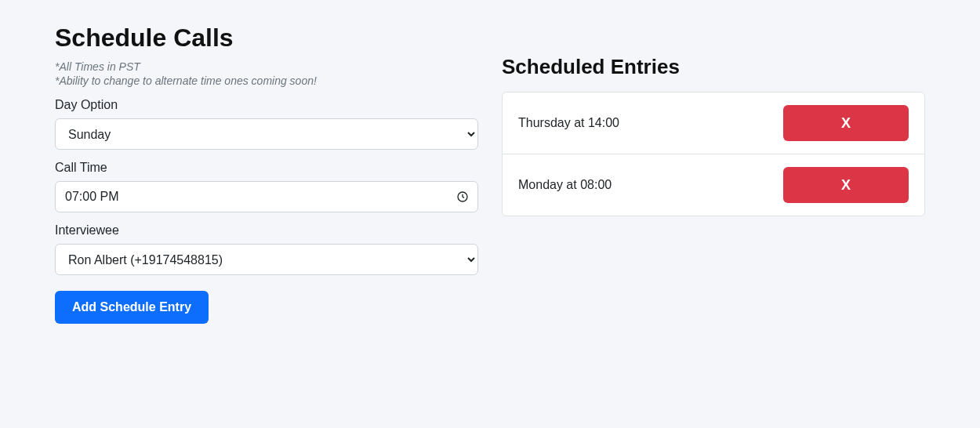 This screenshot has height=428, width=980. What do you see at coordinates (713, 154) in the screenshot?
I see `entries-list: Thursday at 14:00 X Monday at 08:00 X` at bounding box center [713, 154].